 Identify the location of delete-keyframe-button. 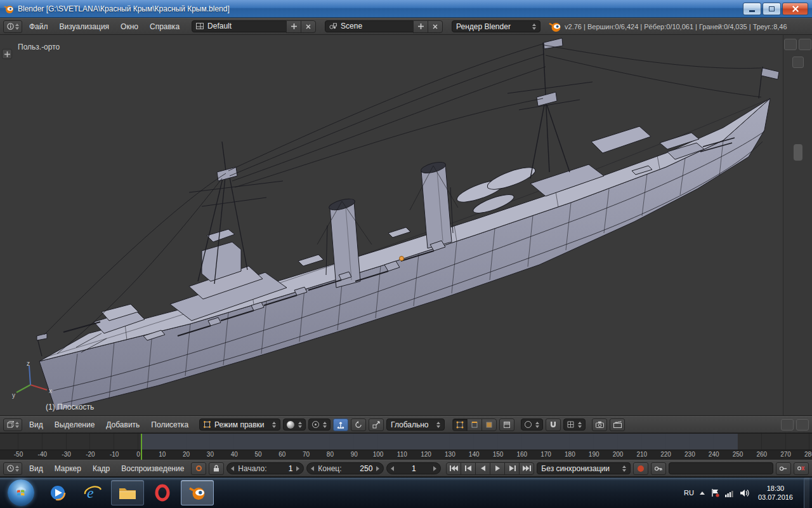
(801, 469).